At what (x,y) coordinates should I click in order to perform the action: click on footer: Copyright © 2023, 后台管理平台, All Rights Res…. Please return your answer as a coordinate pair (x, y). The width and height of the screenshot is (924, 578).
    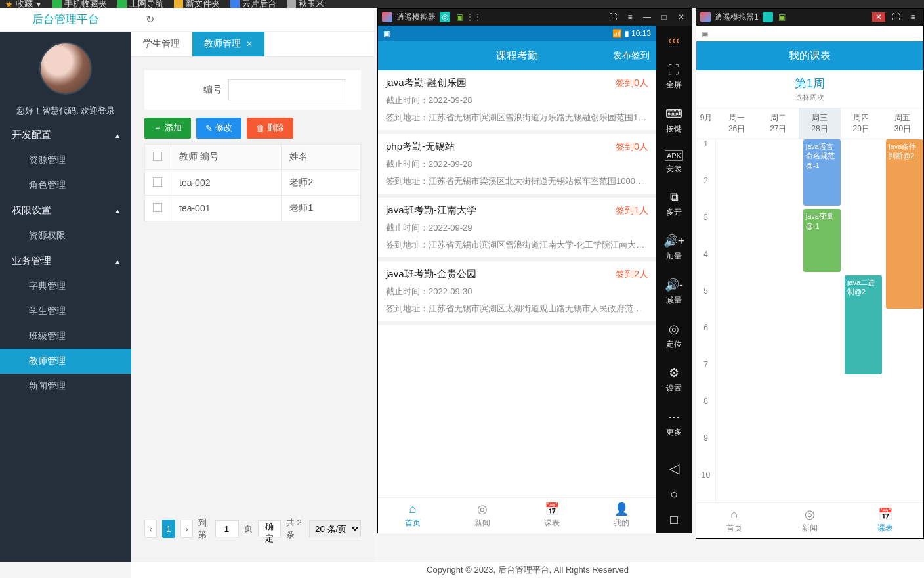
    Looking at the image, I should click on (528, 570).